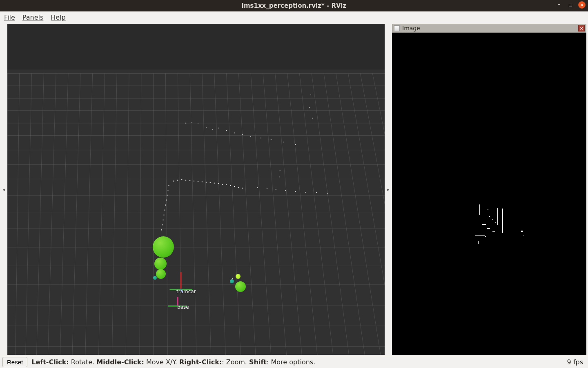  What do you see at coordinates (388, 189) in the screenshot?
I see `splitter-right: ▸` at bounding box center [388, 189].